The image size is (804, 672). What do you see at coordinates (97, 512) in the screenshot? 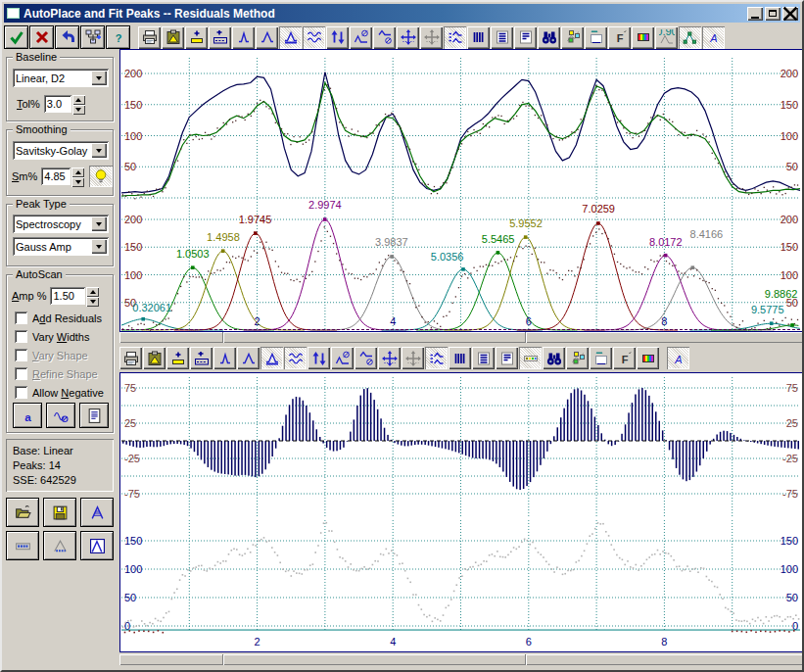
I see `peak-fit-button` at bounding box center [97, 512].